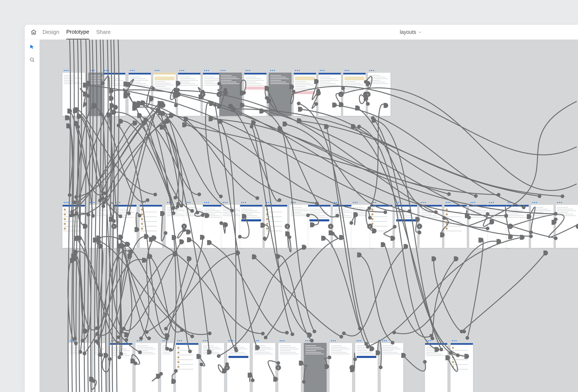 This screenshot has width=578, height=392. Describe the element at coordinates (34, 32) in the screenshot. I see `home-icon` at that location.